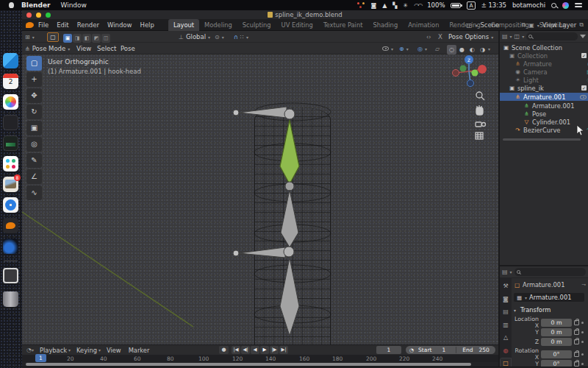 This screenshot has width=588, height=368. What do you see at coordinates (274, 350) in the screenshot?
I see `next-keyframe-button: |▶` at bounding box center [274, 350].